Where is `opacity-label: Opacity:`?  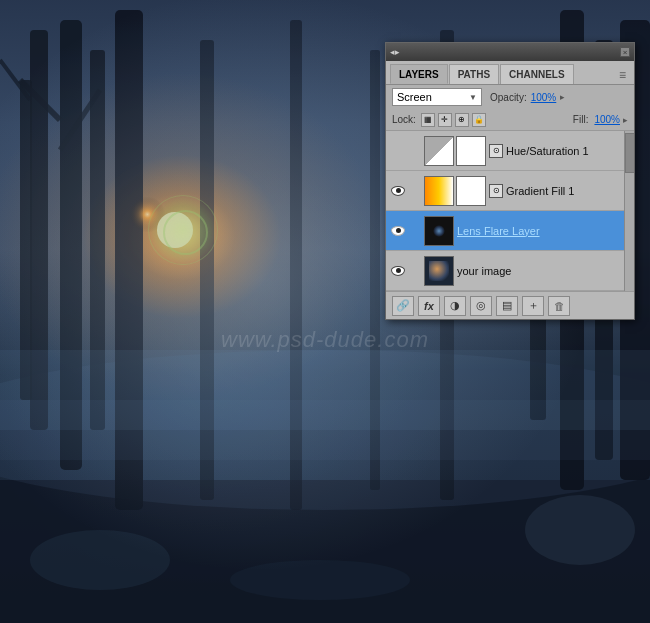
opacity-label: Opacity: is located at coordinates (508, 98).